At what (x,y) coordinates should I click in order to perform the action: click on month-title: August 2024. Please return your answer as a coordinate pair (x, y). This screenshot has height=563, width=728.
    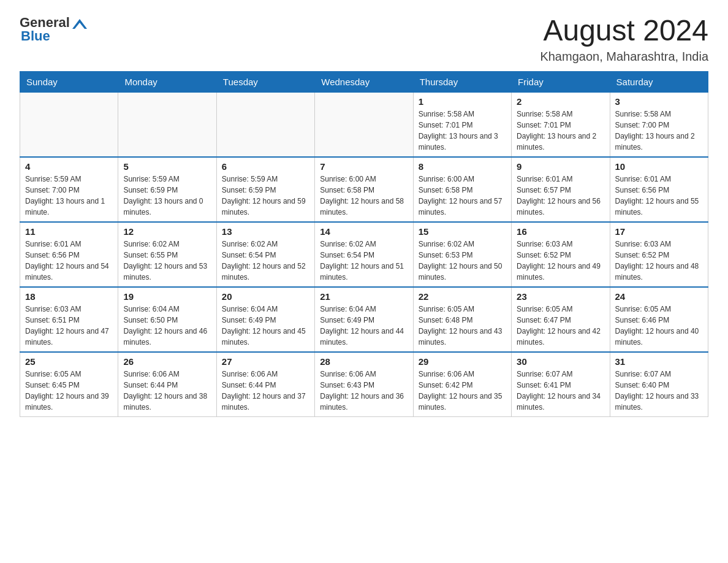
    Looking at the image, I should click on (624, 31).